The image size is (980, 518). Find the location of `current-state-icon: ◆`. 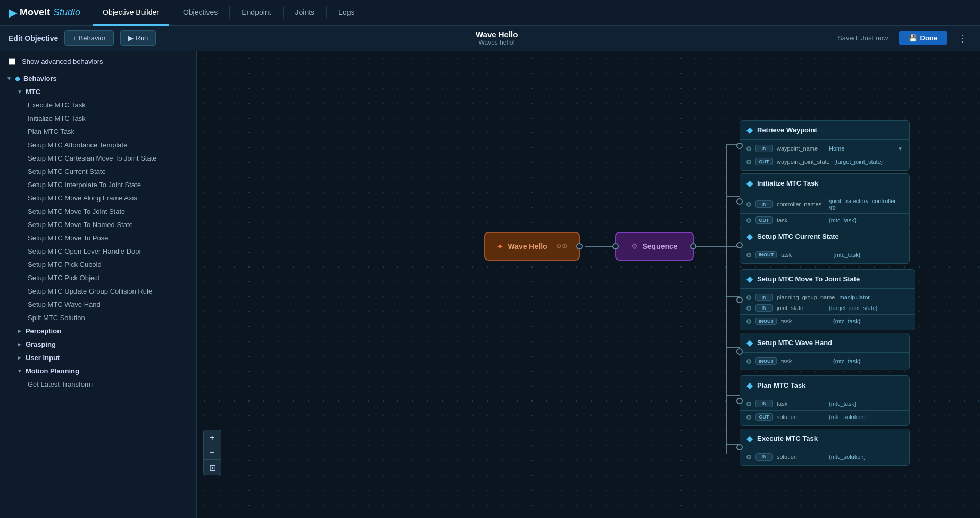

current-state-icon: ◆ is located at coordinates (750, 236).